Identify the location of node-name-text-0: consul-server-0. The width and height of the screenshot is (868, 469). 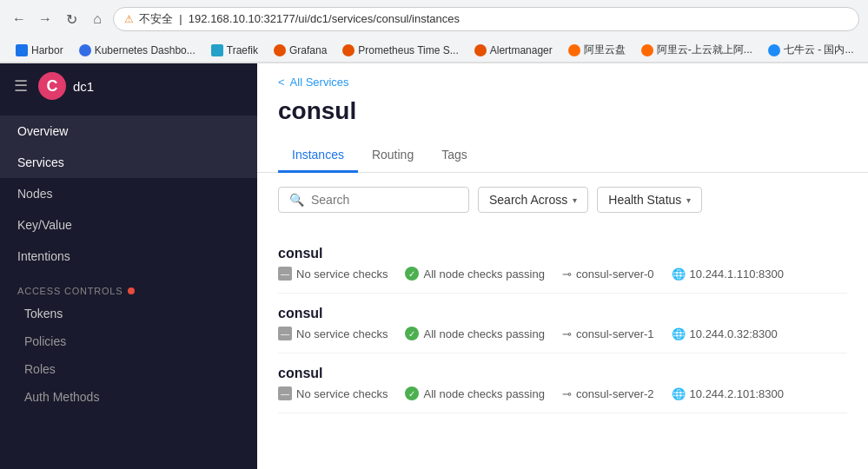
(615, 274).